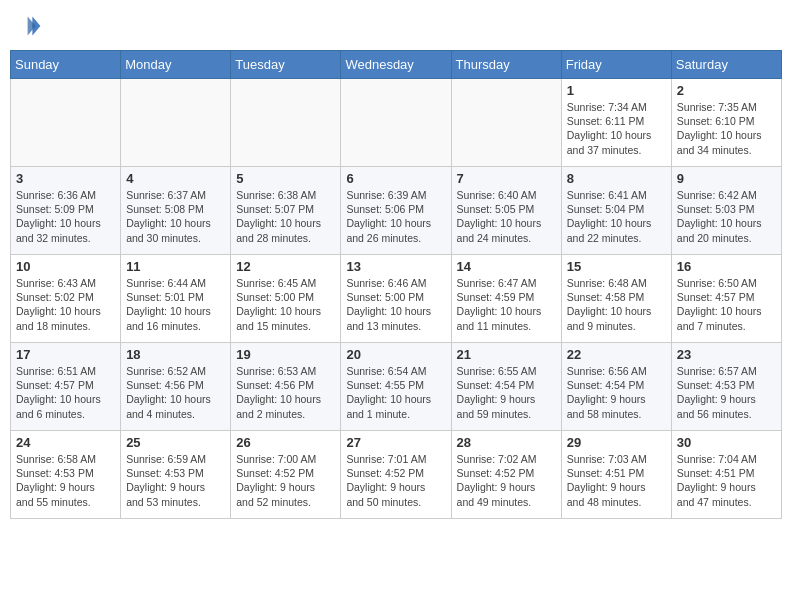  I want to click on calendar-day-cell: 20Sunrise: 6:54 AM Sunset: 4:55 PM Dayli…, so click(396, 387).